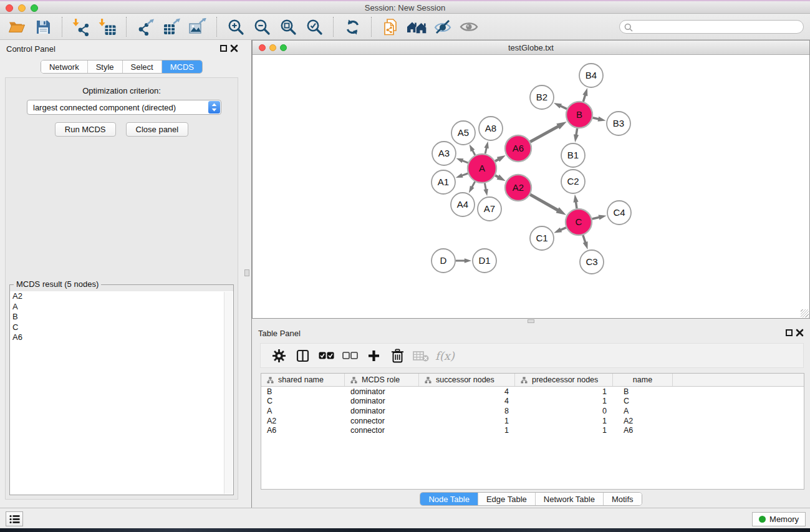 The image size is (810, 532). What do you see at coordinates (463, 133) in the screenshot?
I see `graph-node-A5: A5` at bounding box center [463, 133].